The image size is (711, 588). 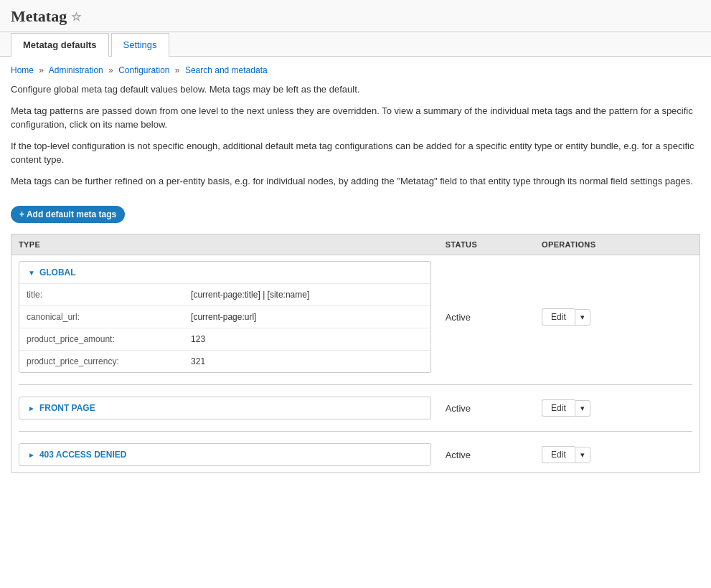 I want to click on breadcrumb-sep-2: », so click(x=110, y=70).